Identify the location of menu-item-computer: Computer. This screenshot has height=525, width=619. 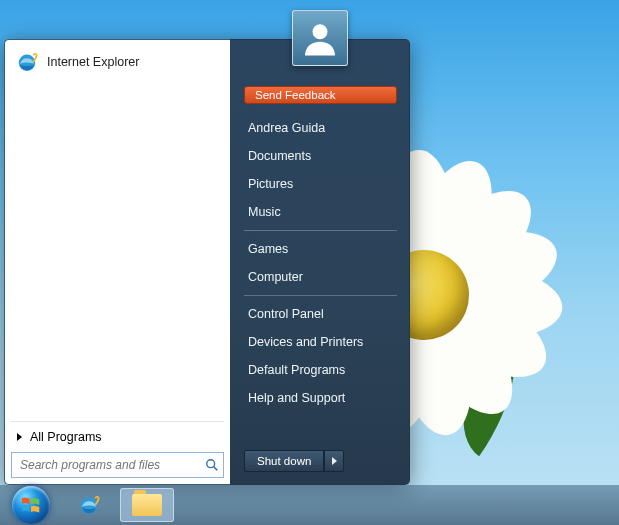
(320, 277).